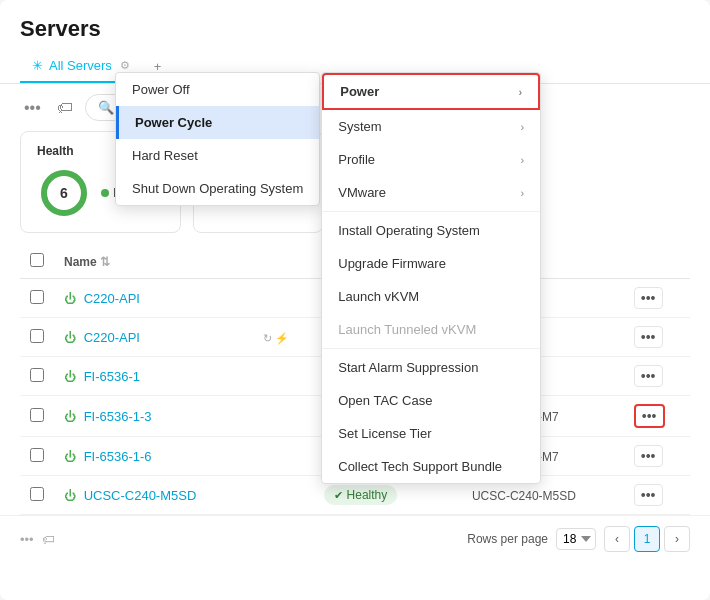  Describe the element at coordinates (355, 538) in the screenshot. I see `table-footer: ••• 🏷 Rows per page 10 18 25 50 ‹ 1 ›` at that location.